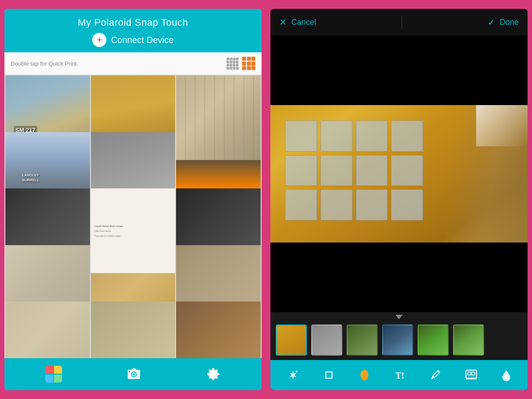  What do you see at coordinates (471, 375) in the screenshot?
I see `frames-icon` at bounding box center [471, 375].